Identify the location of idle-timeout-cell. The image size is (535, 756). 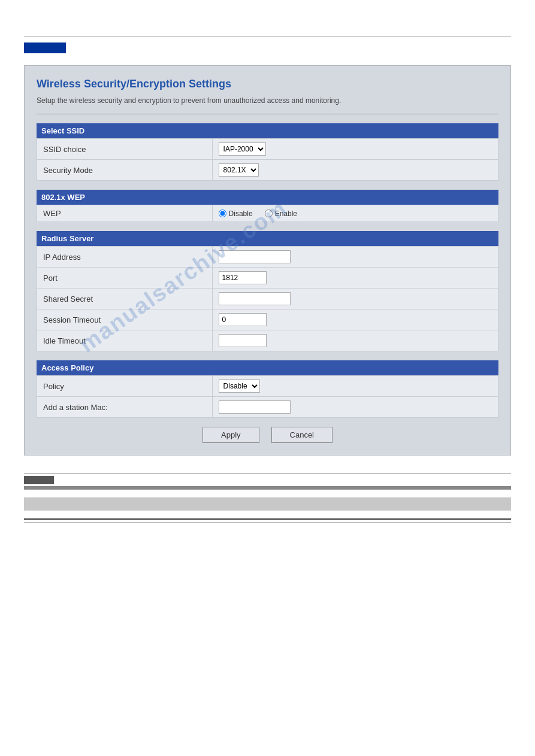
(355, 341).